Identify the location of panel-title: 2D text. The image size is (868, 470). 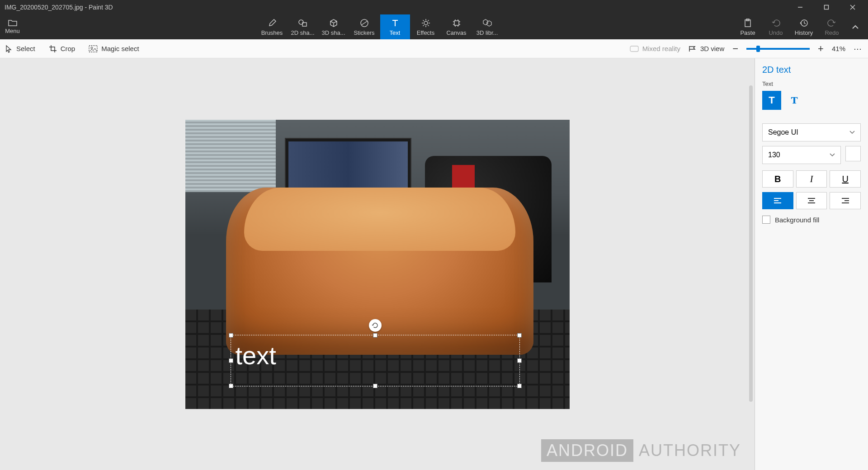
(811, 70).